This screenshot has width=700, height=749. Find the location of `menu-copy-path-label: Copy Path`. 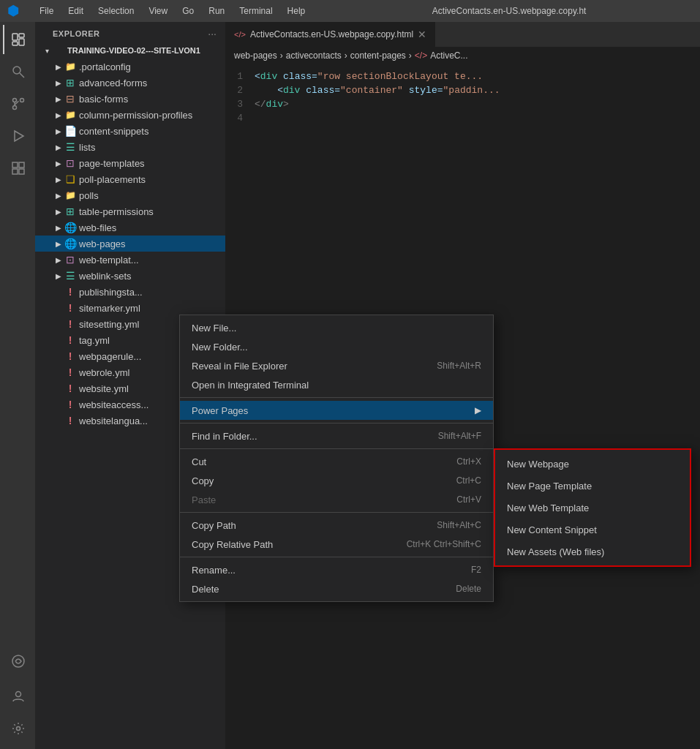

menu-copy-path-label: Copy Path is located at coordinates (214, 525).